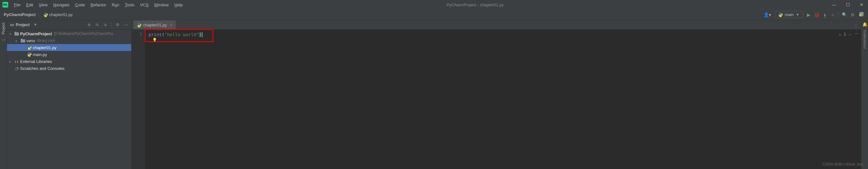 The width and height of the screenshot is (868, 169). What do you see at coordinates (179, 5) in the screenshot?
I see `menu-help: Help` at bounding box center [179, 5].